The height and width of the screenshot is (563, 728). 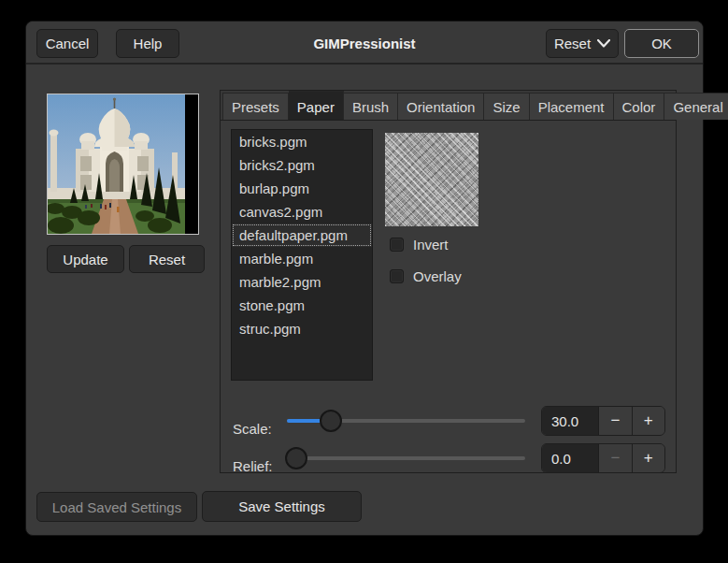 I want to click on list-item: bricks2.pgm, so click(x=302, y=165).